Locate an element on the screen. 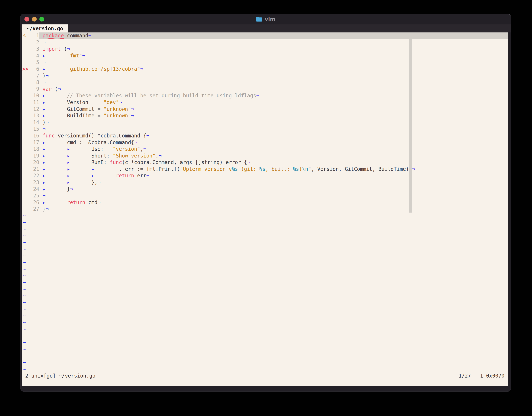  line-text: ▸"github.com/spf13/cobra"¬ is located at coordinates (273, 69).